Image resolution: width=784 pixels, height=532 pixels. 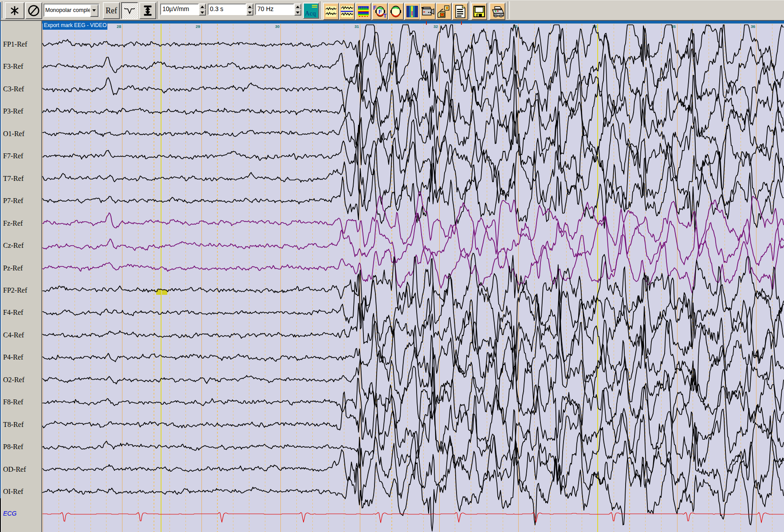 What do you see at coordinates (277, 27) in the screenshot?
I see `svg-text: 30` at bounding box center [277, 27].